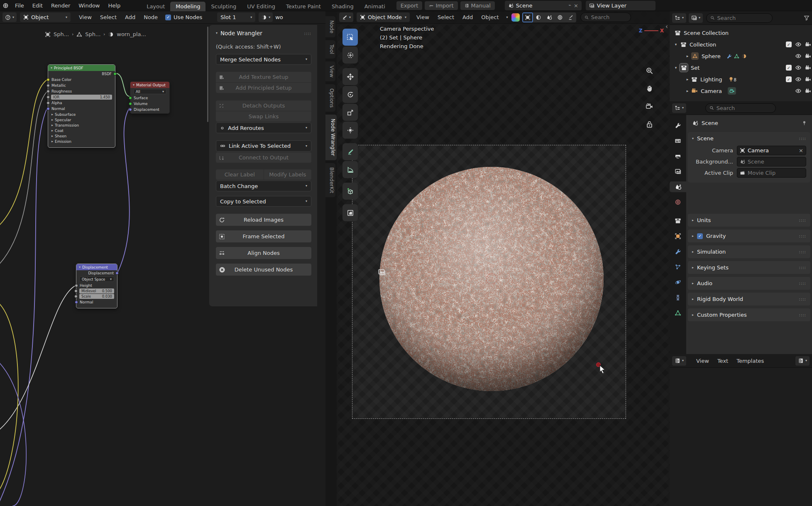 Image resolution: width=812 pixels, height=506 pixels. What do you see at coordinates (382, 272) in the screenshot?
I see `image-empty-icon` at bounding box center [382, 272].